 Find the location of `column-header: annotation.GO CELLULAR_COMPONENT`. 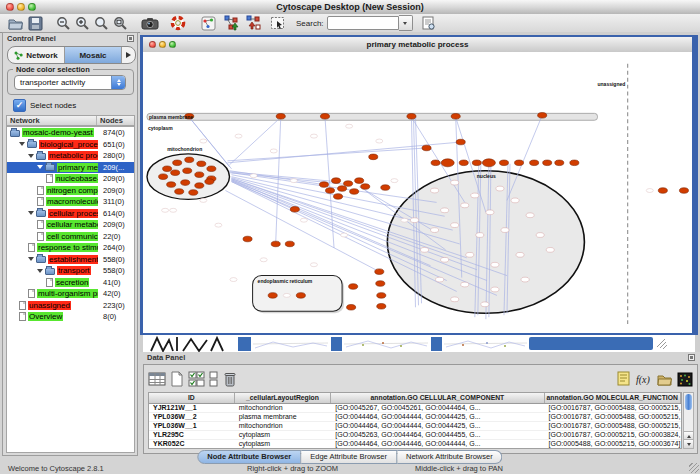

column-header: annotation.GO CELLULAR_COMPONENT is located at coordinates (438, 398).